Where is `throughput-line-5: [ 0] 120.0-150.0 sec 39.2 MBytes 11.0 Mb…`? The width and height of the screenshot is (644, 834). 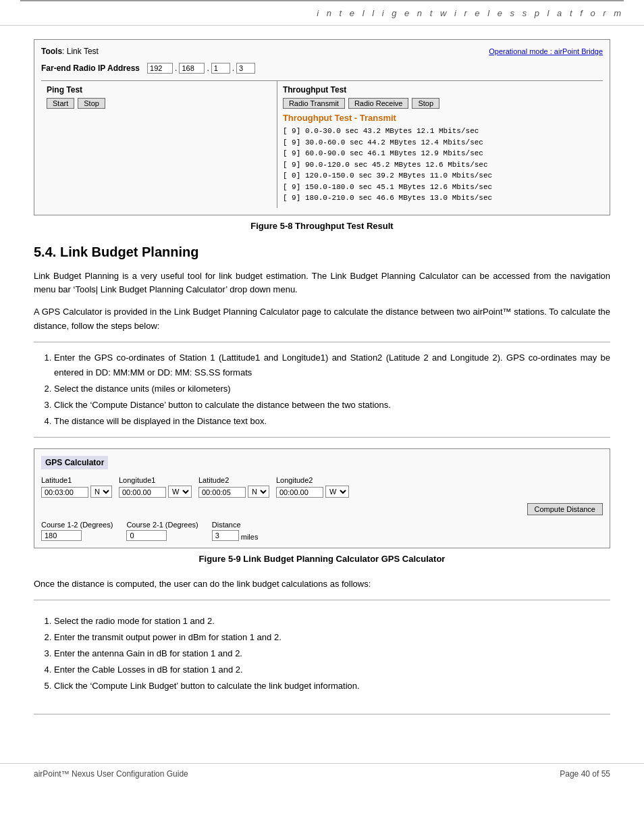
throughput-line-5: [ 0] 120.0-150.0 sec 39.2 MBytes 11.0 Mb… is located at coordinates (440, 176).